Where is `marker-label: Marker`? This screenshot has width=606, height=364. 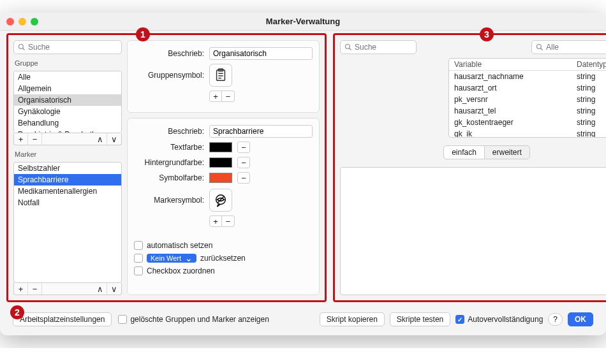 marker-label: Marker is located at coordinates (68, 154).